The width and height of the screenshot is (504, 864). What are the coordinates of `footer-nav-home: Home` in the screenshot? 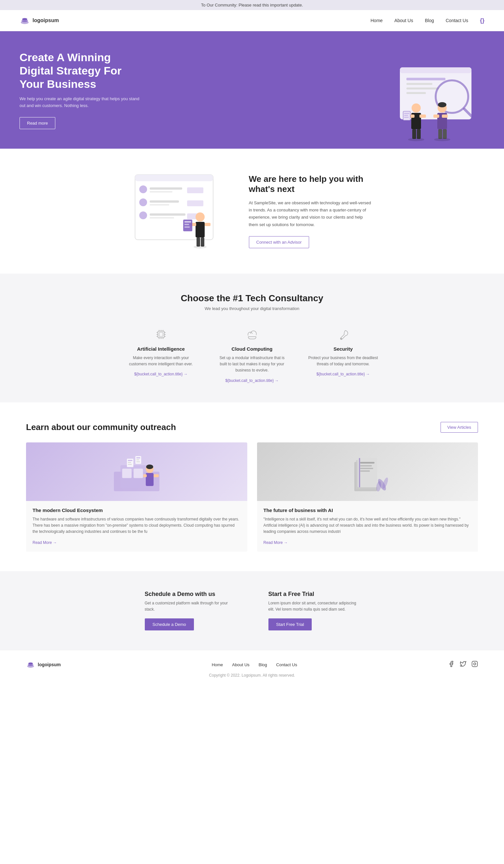 It's located at (217, 665).